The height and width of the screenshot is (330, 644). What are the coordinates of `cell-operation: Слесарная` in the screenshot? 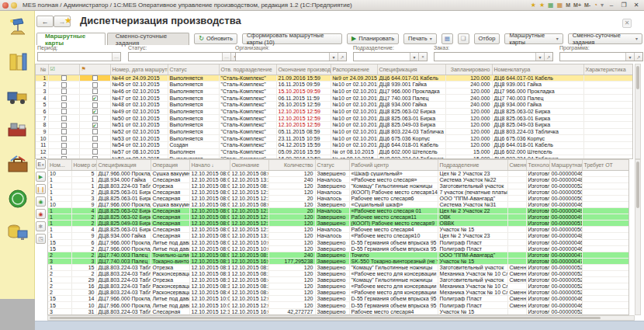 It's located at (170, 192).